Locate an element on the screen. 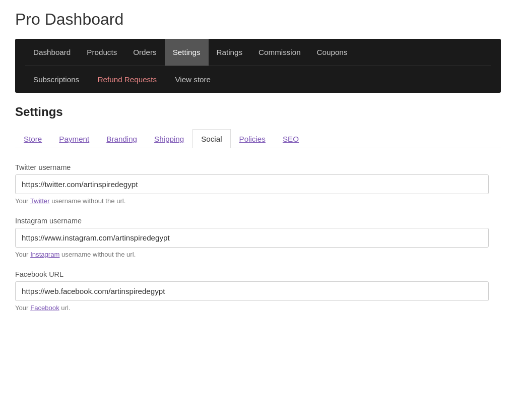  tab-branding: Branding is located at coordinates (122, 139).